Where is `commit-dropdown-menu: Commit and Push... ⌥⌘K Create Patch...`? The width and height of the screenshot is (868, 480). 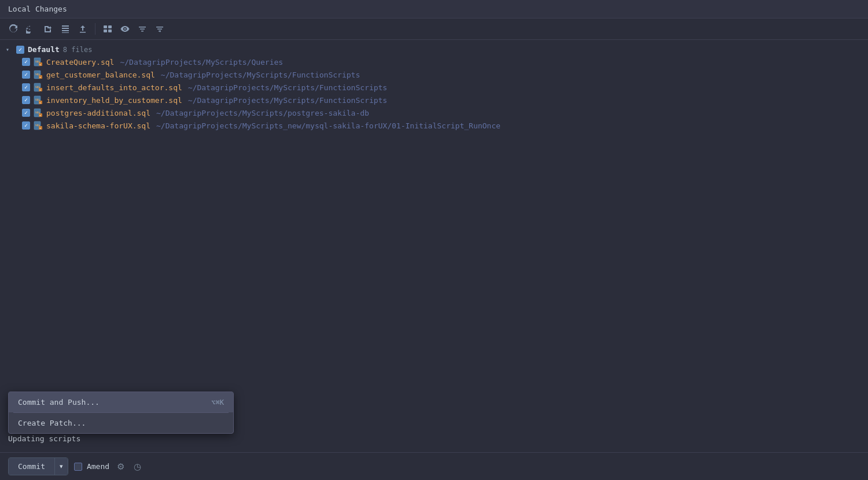
commit-dropdown-menu: Commit and Push... ⌥⌘K Create Patch... is located at coordinates (121, 413).